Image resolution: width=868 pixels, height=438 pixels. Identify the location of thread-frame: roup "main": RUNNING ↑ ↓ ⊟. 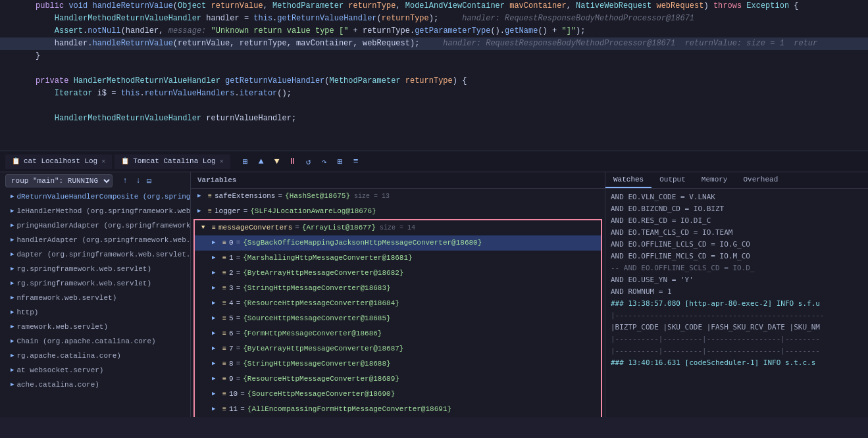
(95, 181).